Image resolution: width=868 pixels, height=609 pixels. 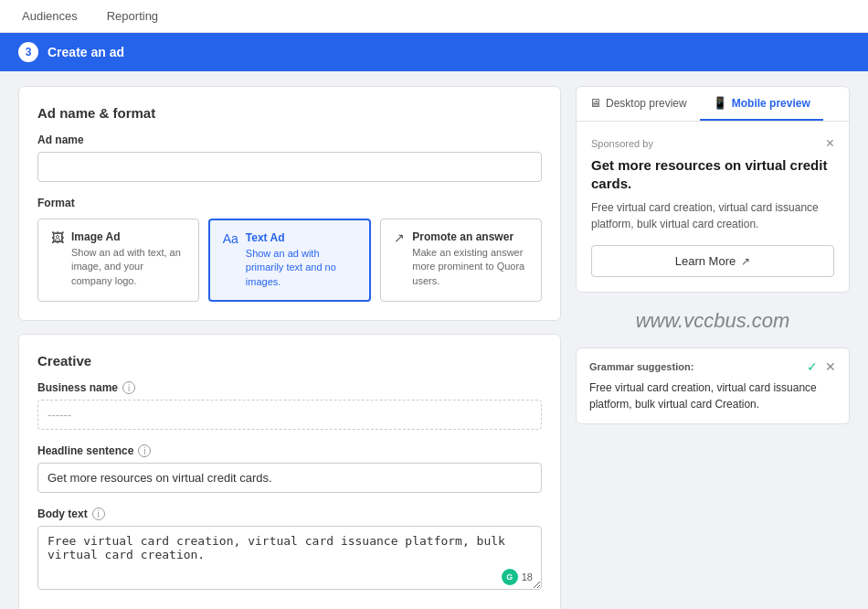 What do you see at coordinates (468, 267) in the screenshot?
I see `promote-answer-desc: Make an existing answer more prominent t…` at bounding box center [468, 267].